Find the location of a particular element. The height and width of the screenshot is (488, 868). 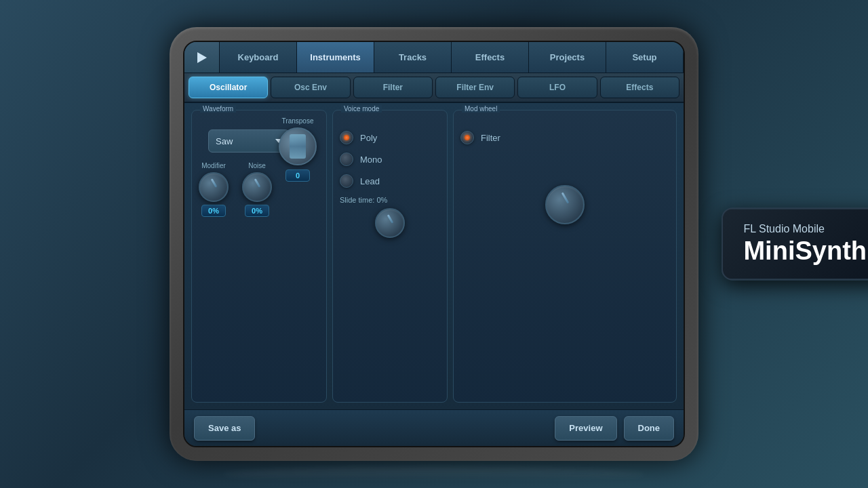

waveform-selected: Saw is located at coordinates (224, 141).